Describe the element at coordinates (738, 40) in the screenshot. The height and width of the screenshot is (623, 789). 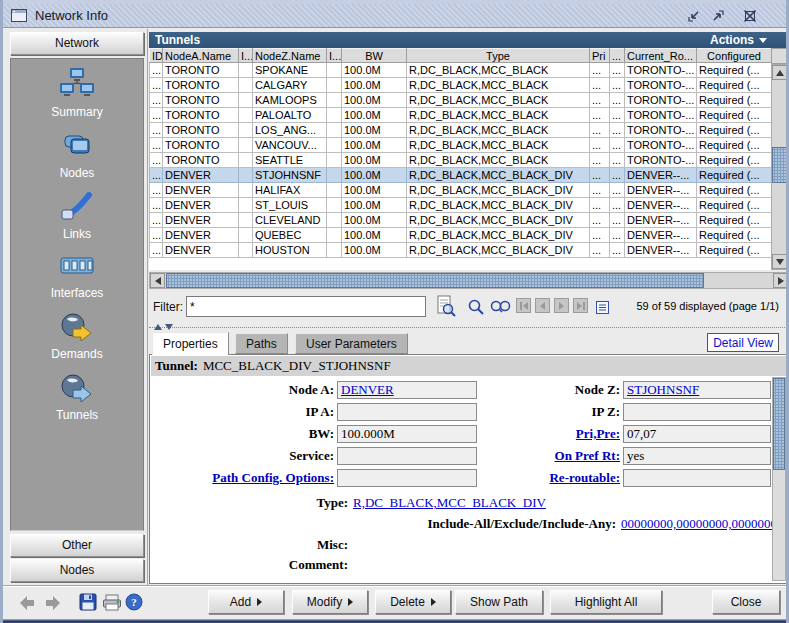
I see `actions-menu: Actions` at that location.